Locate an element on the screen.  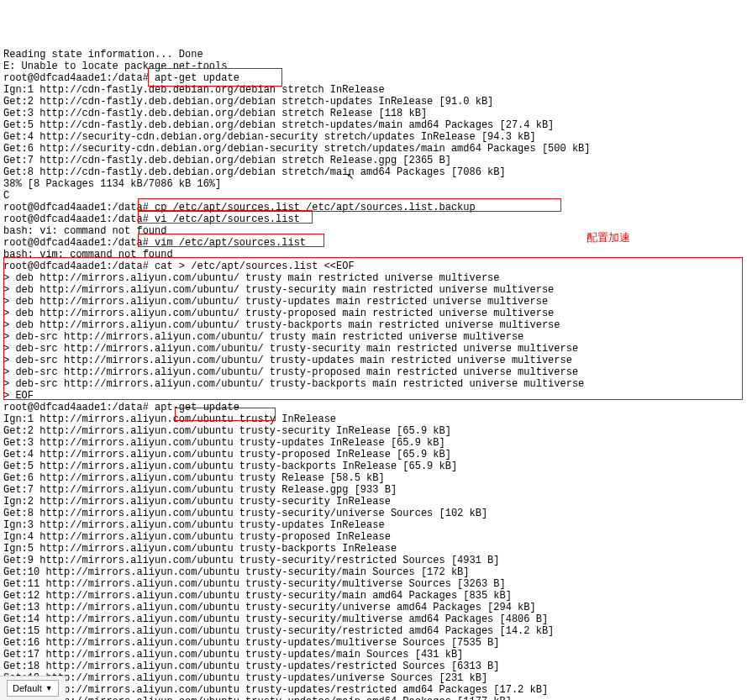
terminal-line: bash: vi: command not found is located at coordinates (373, 231).